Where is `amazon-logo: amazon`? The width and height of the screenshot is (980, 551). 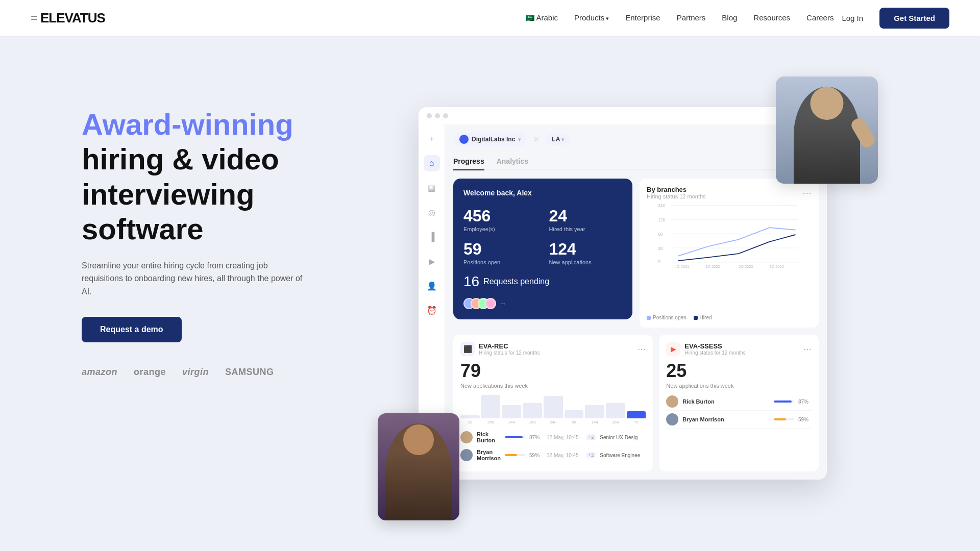 amazon-logo: amazon is located at coordinates (100, 372).